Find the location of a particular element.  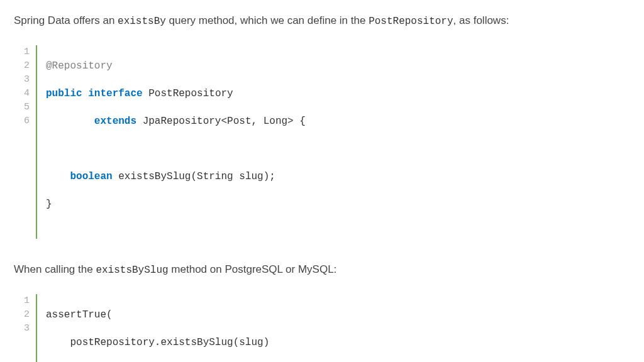

code-content: assertTrue( postRepository.existsBySlug(… is located at coordinates (153, 328).